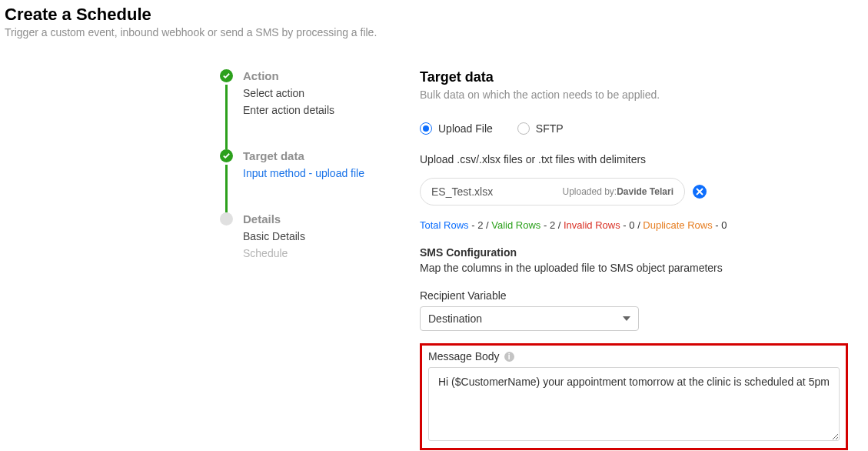  Describe the element at coordinates (634, 95) in the screenshot. I see `section-subheading: Bulk data on which the action needs to b…` at that location.